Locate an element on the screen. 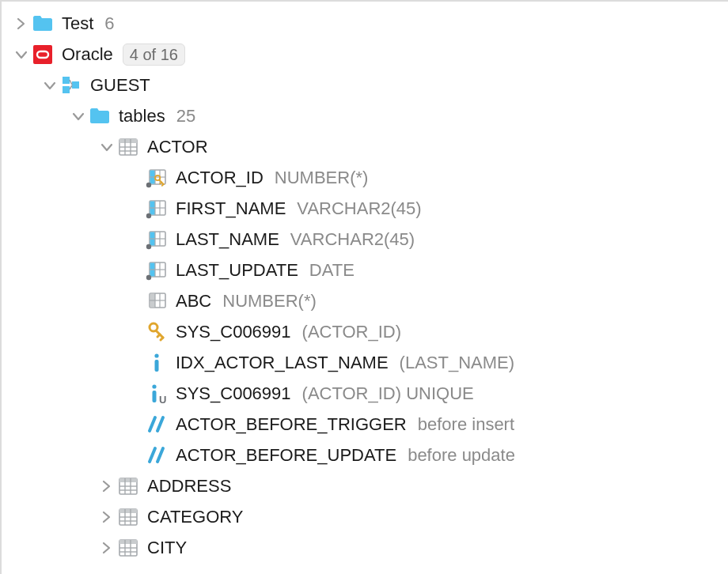 The width and height of the screenshot is (728, 574). trigger-detail: before insert is located at coordinates (466, 425).